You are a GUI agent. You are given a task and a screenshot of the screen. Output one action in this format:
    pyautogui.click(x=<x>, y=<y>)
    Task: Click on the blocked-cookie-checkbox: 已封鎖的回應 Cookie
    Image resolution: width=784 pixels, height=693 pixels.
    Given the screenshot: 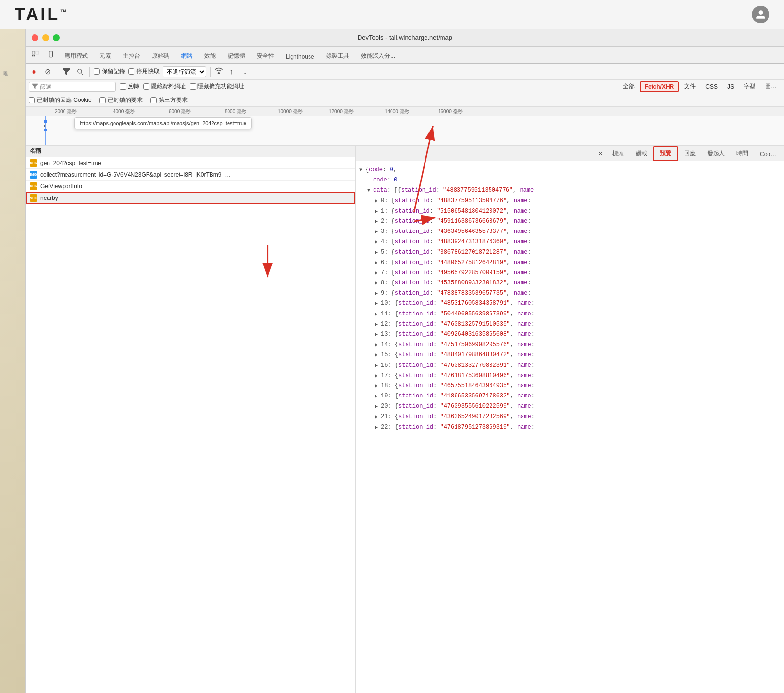 What is the action you would take?
    pyautogui.click(x=60, y=100)
    